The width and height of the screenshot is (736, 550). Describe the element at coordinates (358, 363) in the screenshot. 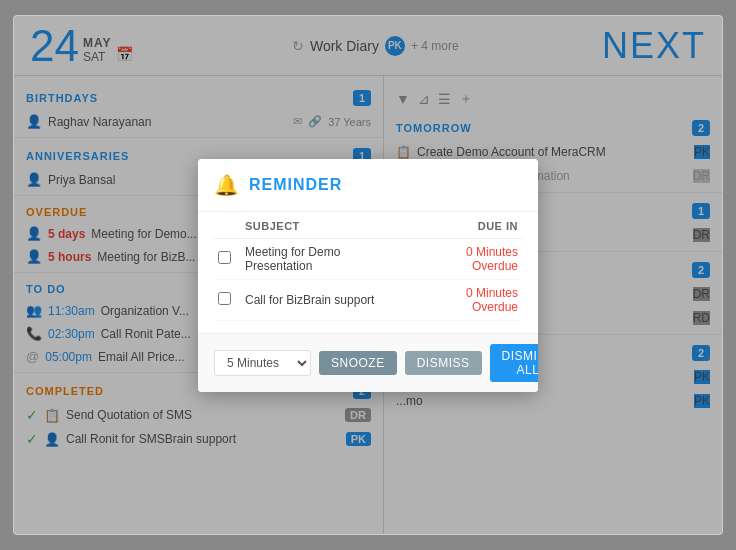

I see `snooze-button: SNOOZE` at that location.